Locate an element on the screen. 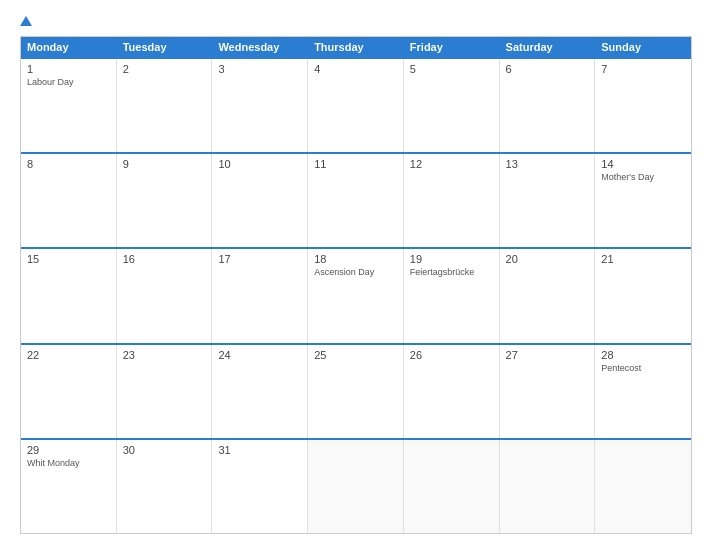 Image resolution: width=712 pixels, height=550 pixels. day-event: Labour Day is located at coordinates (68, 83).